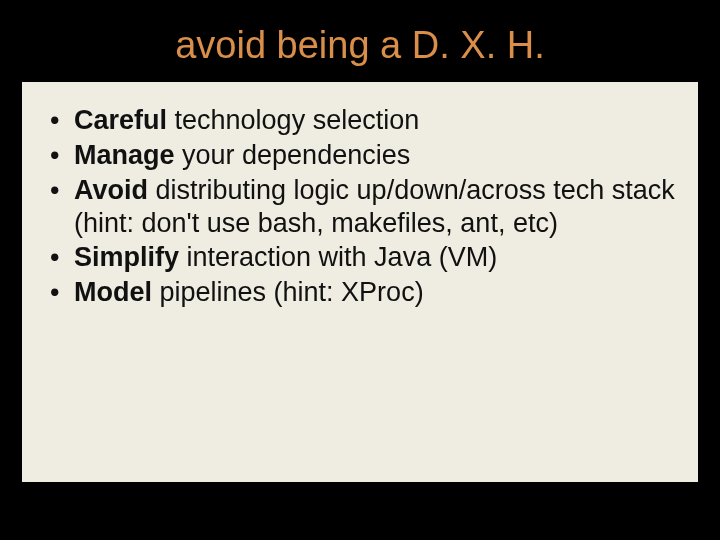  I want to click on list-item: Careful technology selection, so click(365, 120).